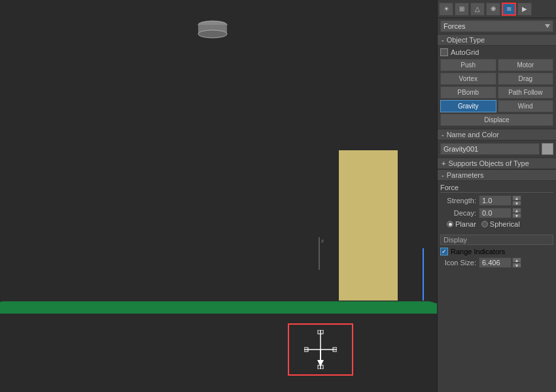 The image size is (556, 392). Describe the element at coordinates (517, 260) in the screenshot. I see `icon-size-up: ▲` at that location.